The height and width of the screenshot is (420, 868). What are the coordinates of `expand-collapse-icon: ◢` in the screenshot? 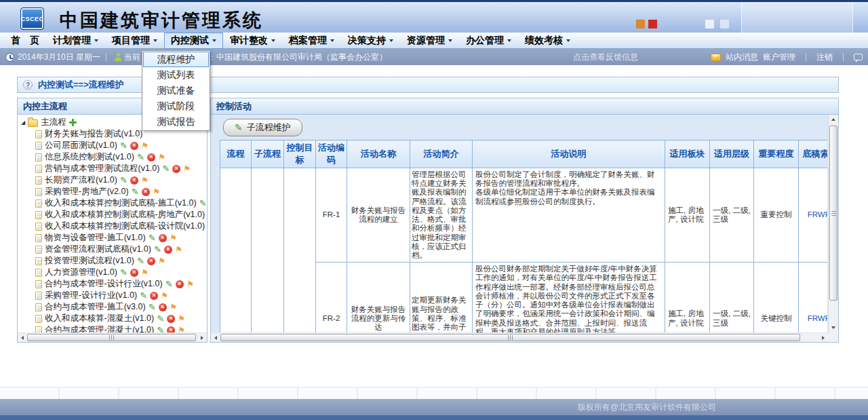 It's located at (23, 123).